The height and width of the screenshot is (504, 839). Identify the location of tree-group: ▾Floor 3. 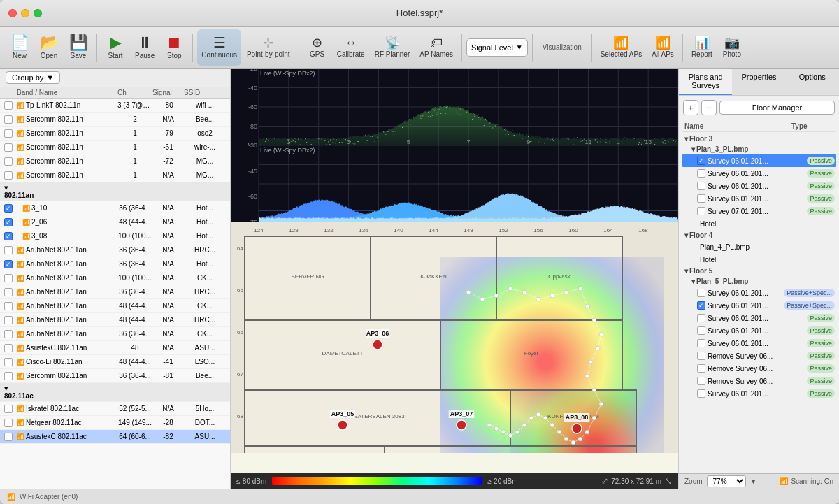
(759, 138).